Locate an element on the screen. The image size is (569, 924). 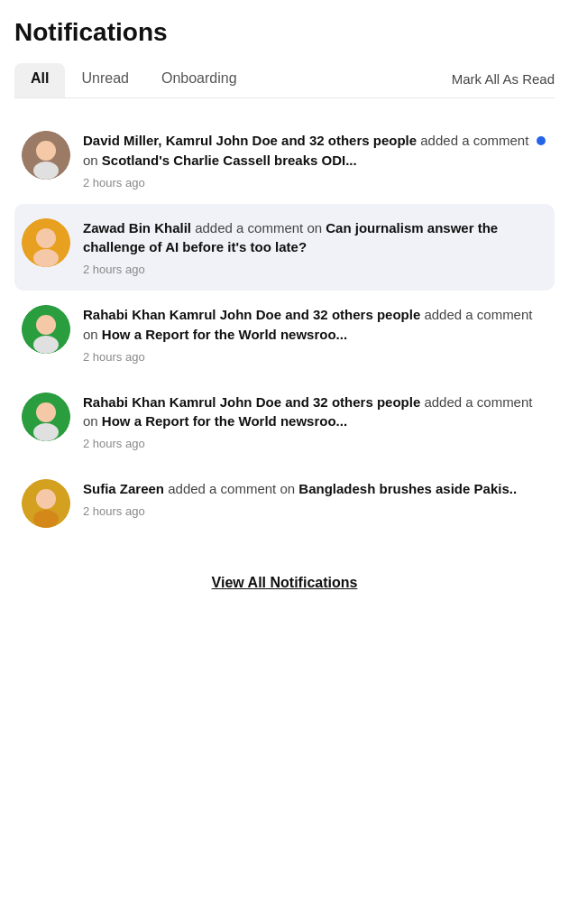
notification-content: Zawad Bin Khalil added a comment on Can … is located at coordinates (316, 247).